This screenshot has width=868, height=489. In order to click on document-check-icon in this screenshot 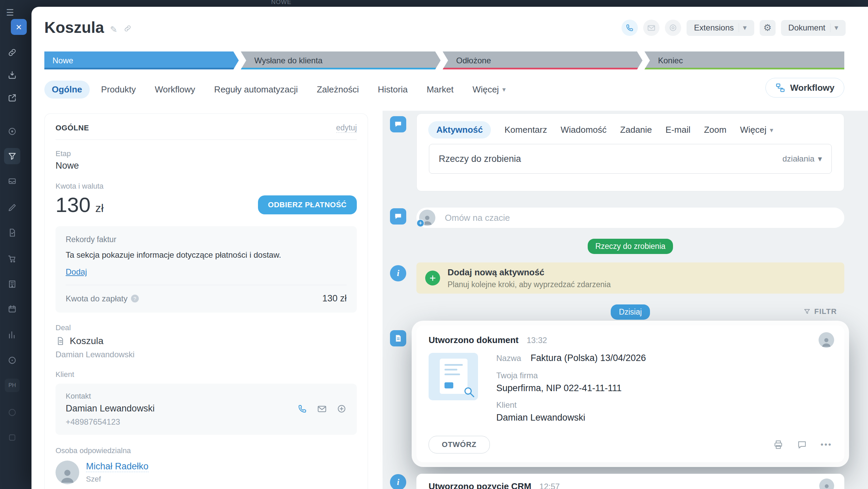, I will do `click(12, 233)`.